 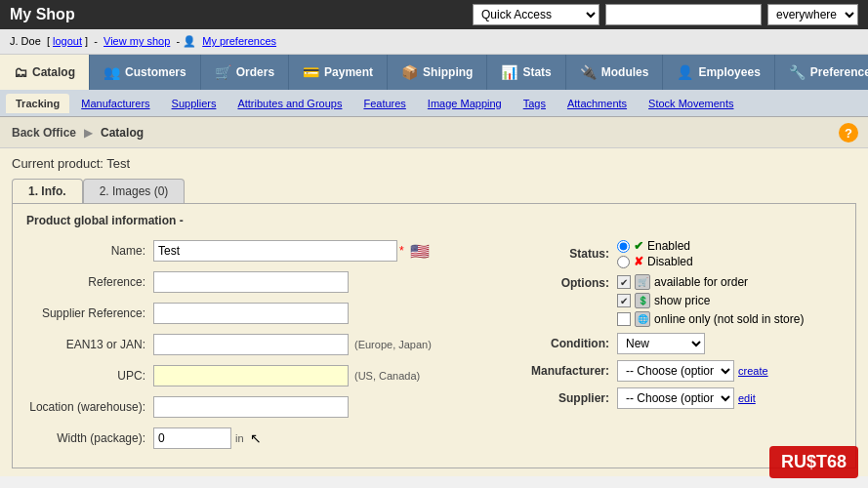 What do you see at coordinates (623, 246) in the screenshot?
I see `status-enabled-radio` at bounding box center [623, 246].